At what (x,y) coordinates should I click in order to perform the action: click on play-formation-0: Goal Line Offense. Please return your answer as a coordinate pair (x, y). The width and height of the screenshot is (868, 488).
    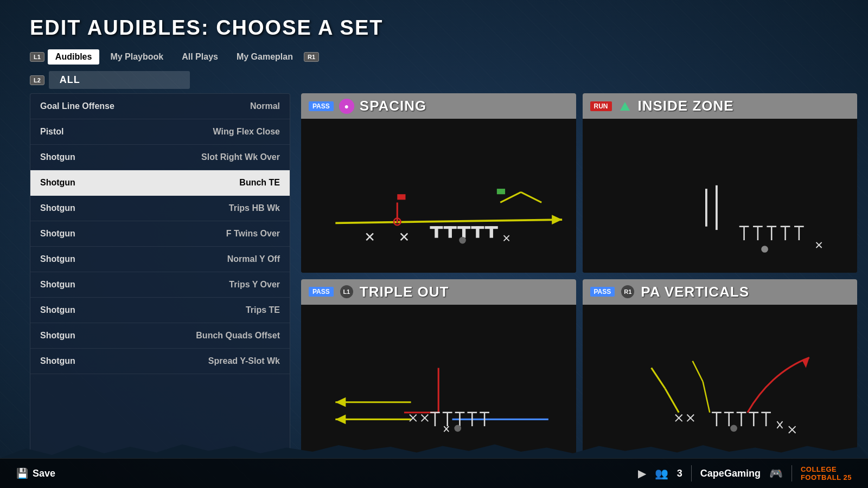
    Looking at the image, I should click on (77, 106).